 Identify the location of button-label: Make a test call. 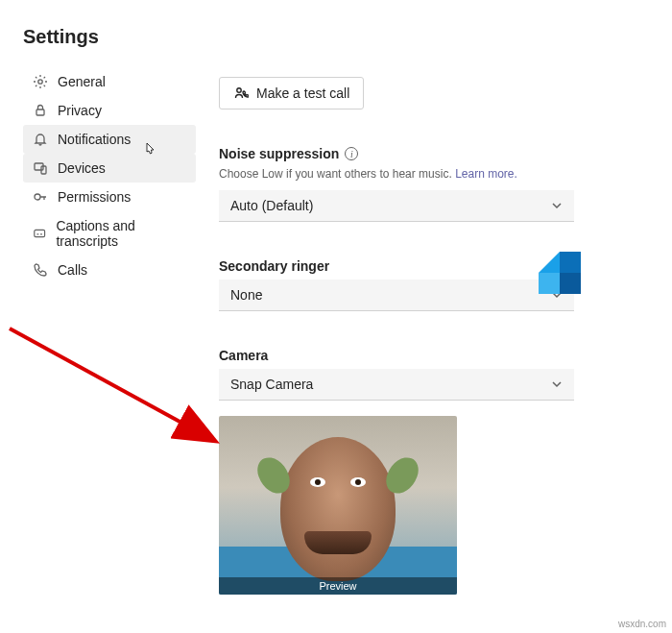
(303, 93).